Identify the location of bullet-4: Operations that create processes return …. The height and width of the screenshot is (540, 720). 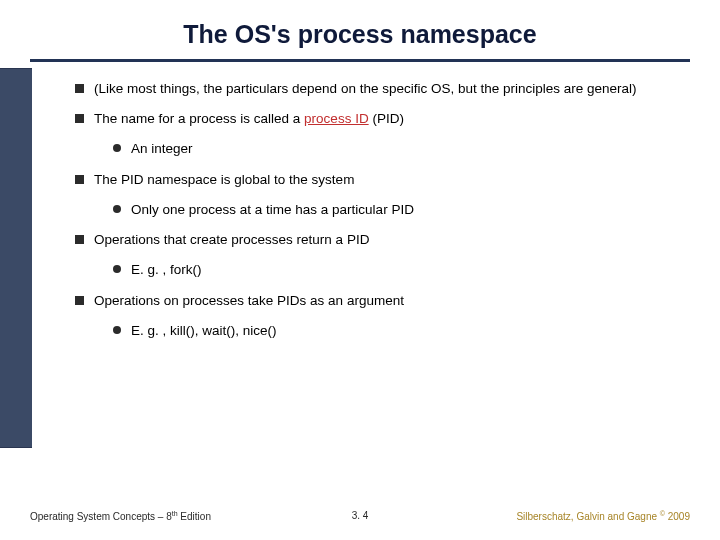
(378, 240).